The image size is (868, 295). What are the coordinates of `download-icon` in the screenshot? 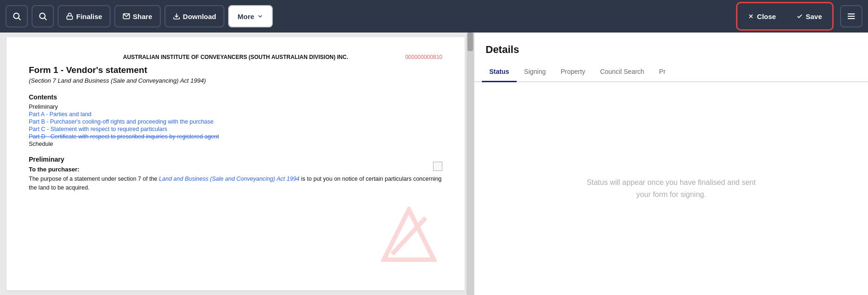 It's located at (177, 16).